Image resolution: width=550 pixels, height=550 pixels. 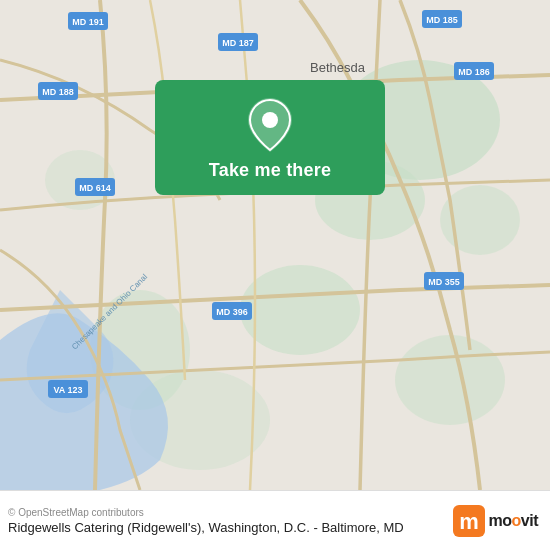 What do you see at coordinates (58, 92) in the screenshot?
I see `svg-text: MD 188` at bounding box center [58, 92].